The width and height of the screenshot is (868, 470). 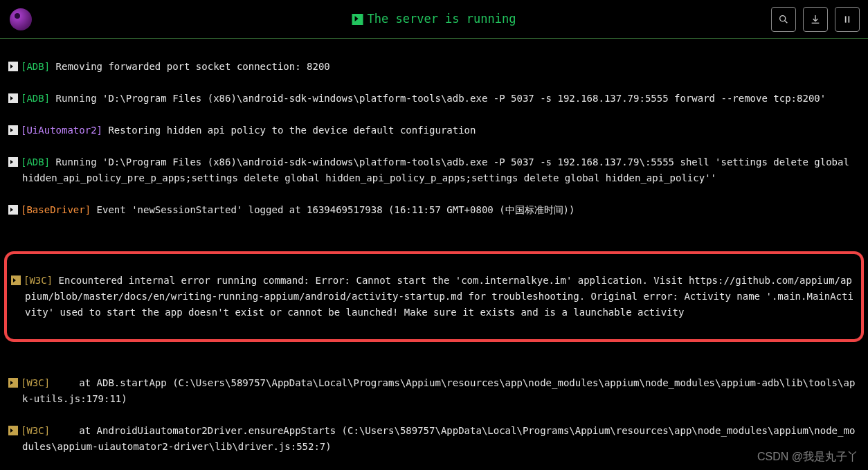 What do you see at coordinates (442, 19) in the screenshot?
I see `server-status-text: The server is running` at bounding box center [442, 19].